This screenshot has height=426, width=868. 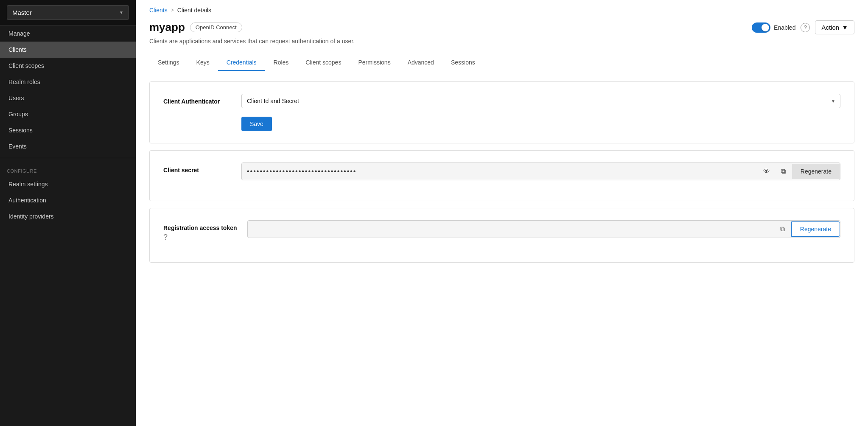 What do you see at coordinates (159, 10) in the screenshot?
I see `breadcrumb-clients-link: Clients` at bounding box center [159, 10].